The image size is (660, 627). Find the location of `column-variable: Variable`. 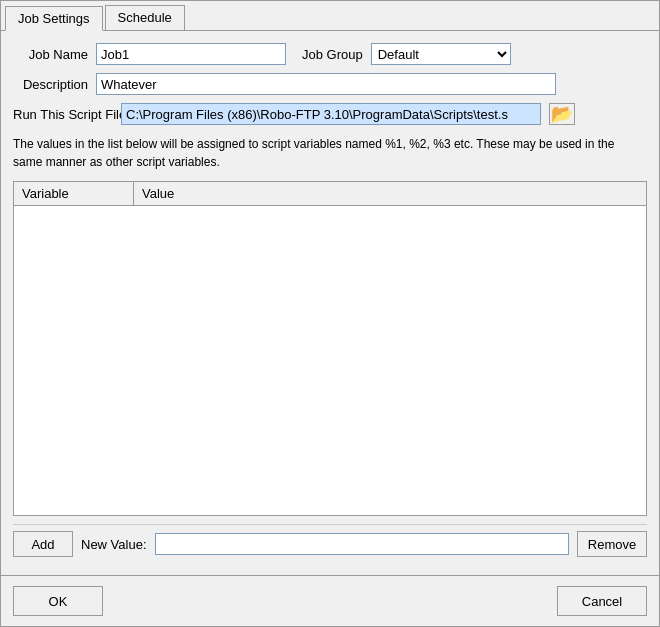

column-variable: Variable is located at coordinates (74, 194).